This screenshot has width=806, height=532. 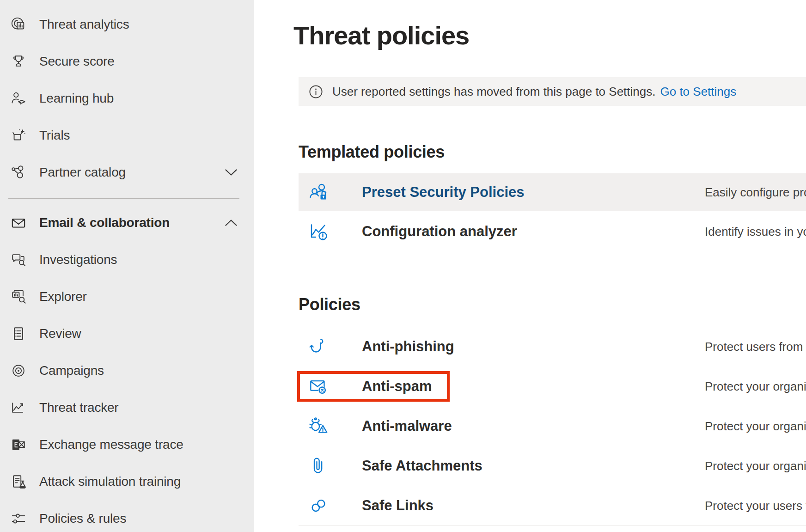 I want to click on row-description: Protect your users fr, so click(x=755, y=506).